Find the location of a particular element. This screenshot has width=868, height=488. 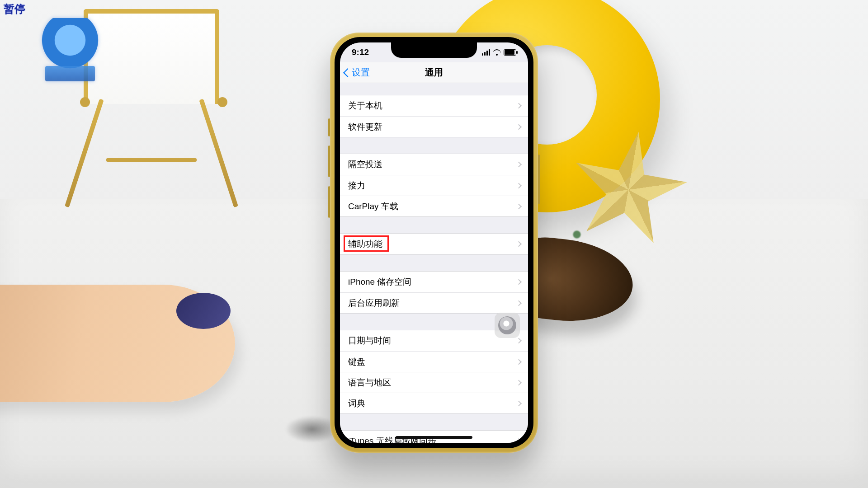

navigation-bar: 设置 通用 is located at coordinates (434, 73).